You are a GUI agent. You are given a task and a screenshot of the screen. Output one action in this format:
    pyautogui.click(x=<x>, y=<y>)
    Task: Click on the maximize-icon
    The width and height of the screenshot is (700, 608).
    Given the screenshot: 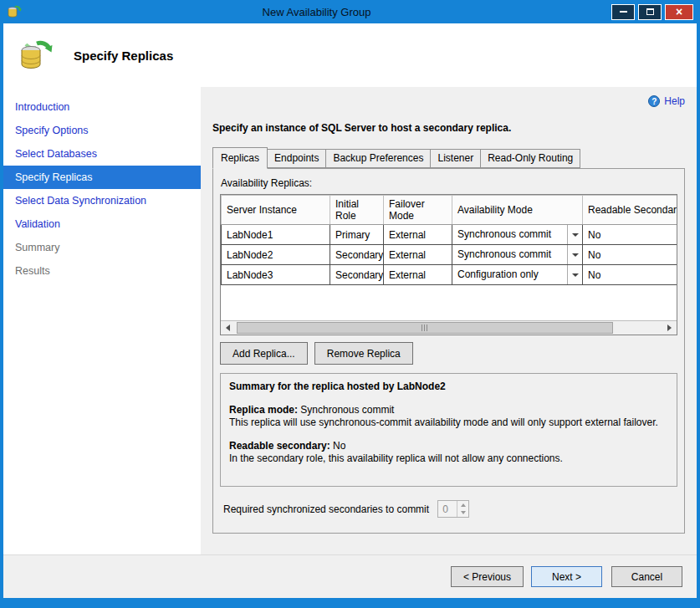 What is the action you would take?
    pyautogui.click(x=651, y=12)
    